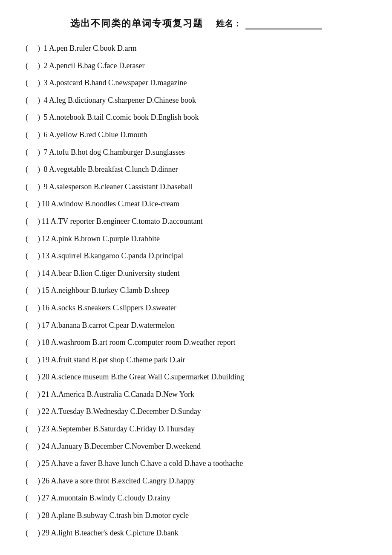 The image size is (392, 555). What do you see at coordinates (196, 204) in the screenshot?
I see `question-item: ( ) 10 A.window B.noodles C.meat D.ice-c…` at bounding box center [196, 204].